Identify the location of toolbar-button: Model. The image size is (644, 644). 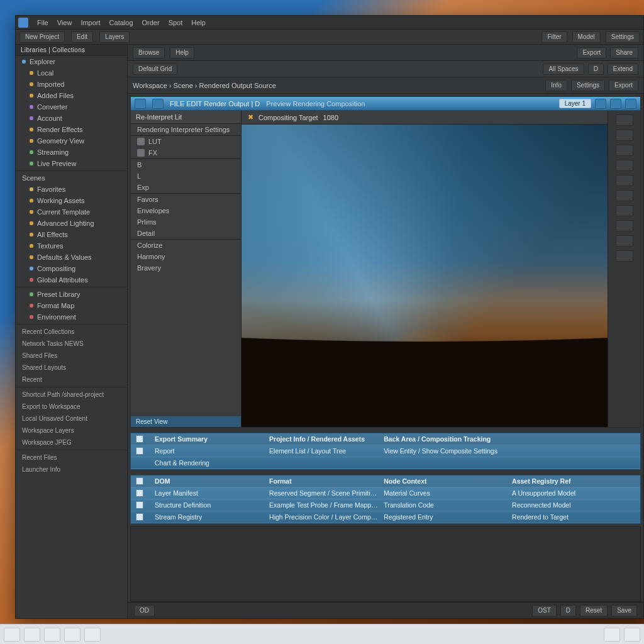
(586, 37).